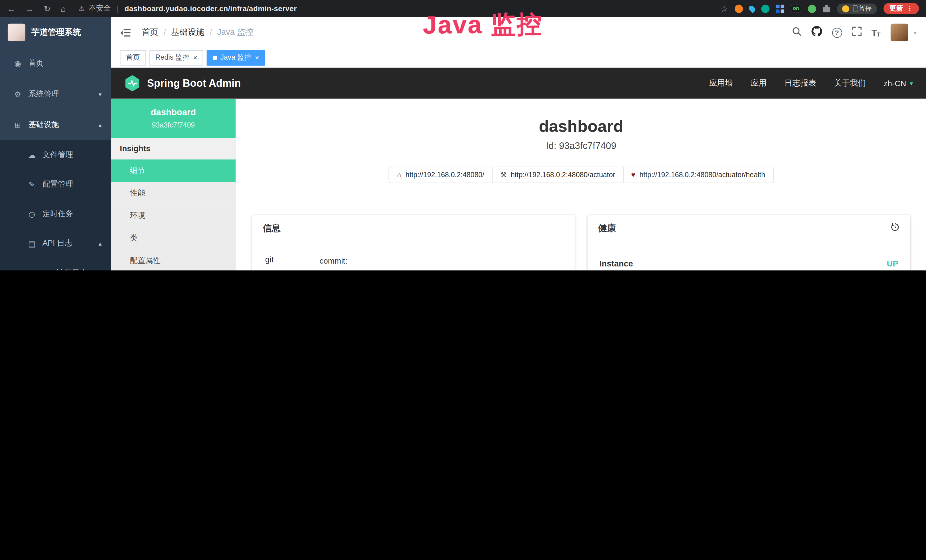  I want to click on search-icon, so click(797, 32).